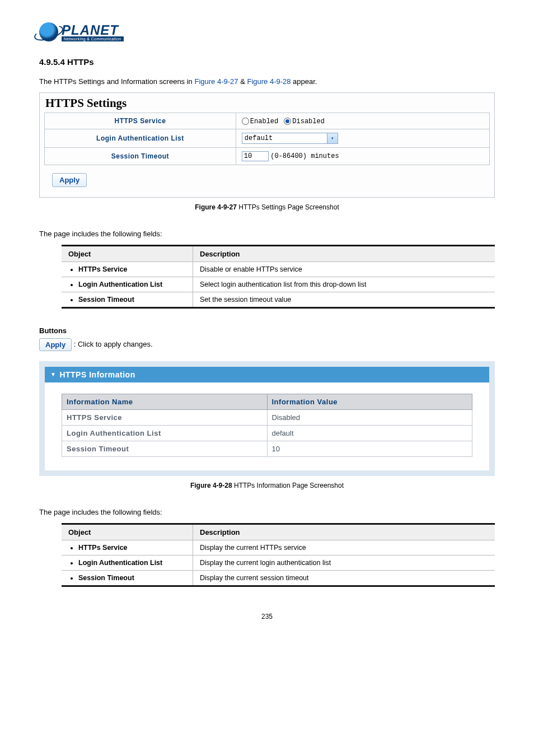 Image resolution: width=534 pixels, height=756 pixels. I want to click on desc-session-timeout: Display the current session timeout, so click(344, 578).